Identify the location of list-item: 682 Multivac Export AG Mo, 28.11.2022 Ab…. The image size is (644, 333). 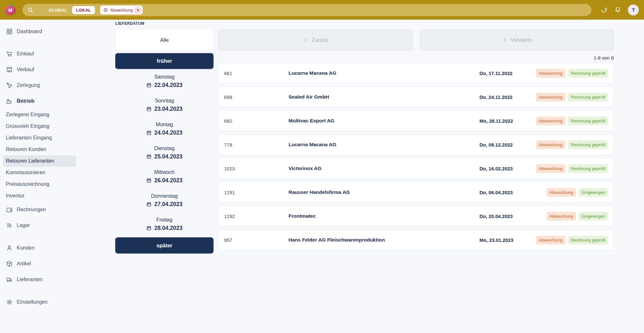
(416, 121).